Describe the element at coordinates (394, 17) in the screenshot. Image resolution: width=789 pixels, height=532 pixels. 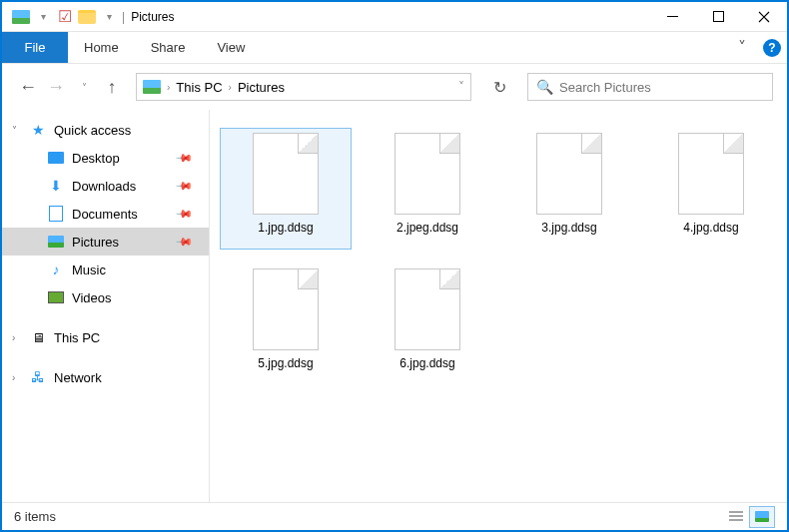
I see `title-bar: ▾ ☑ ▾ | Pictures` at that location.